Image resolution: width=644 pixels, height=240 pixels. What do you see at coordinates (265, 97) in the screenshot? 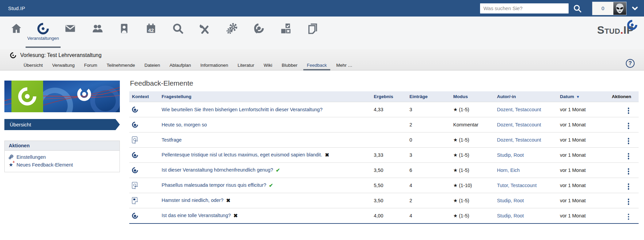
I see `col-fragestellung: Fragestellung` at bounding box center [265, 97].